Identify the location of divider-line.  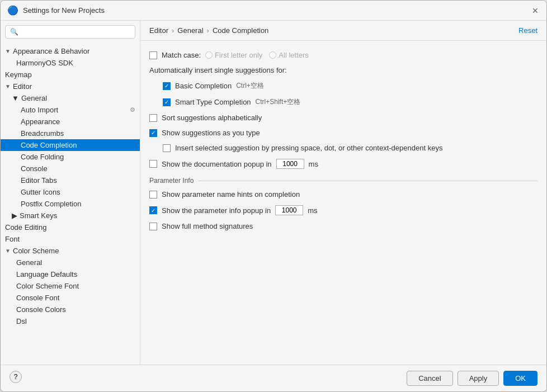
(368, 181).